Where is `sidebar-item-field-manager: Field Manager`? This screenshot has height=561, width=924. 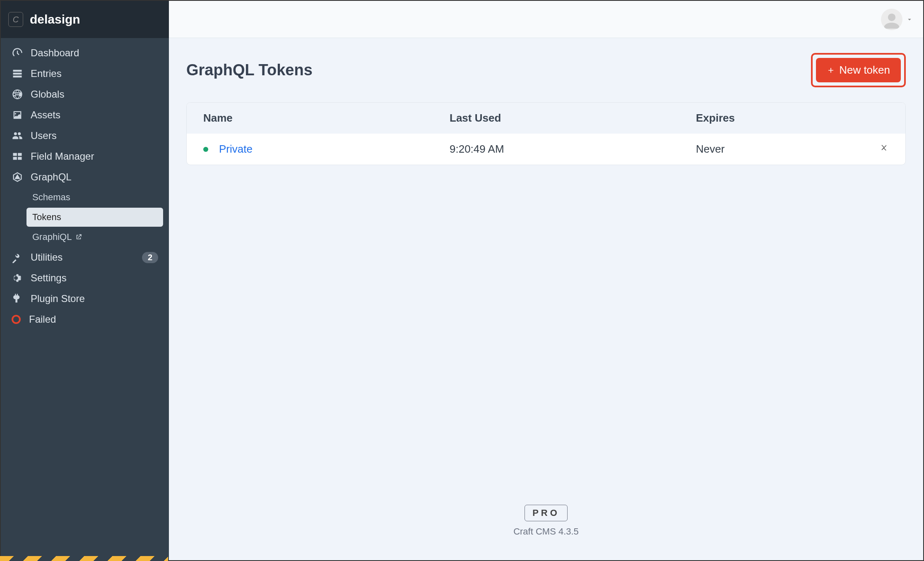
sidebar-item-field-manager: Field Manager is located at coordinates (85, 156).